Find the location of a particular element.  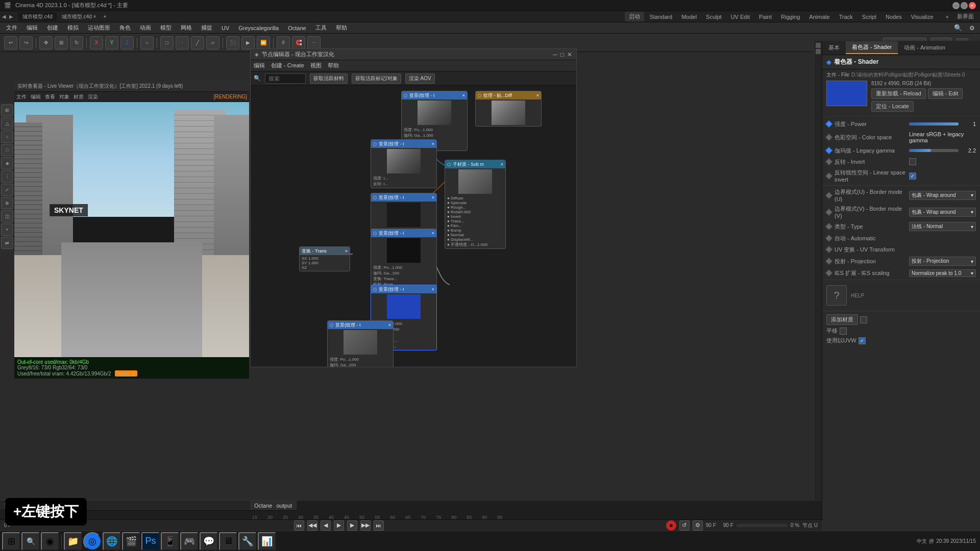

vp-view: 查看 is located at coordinates (50, 97).